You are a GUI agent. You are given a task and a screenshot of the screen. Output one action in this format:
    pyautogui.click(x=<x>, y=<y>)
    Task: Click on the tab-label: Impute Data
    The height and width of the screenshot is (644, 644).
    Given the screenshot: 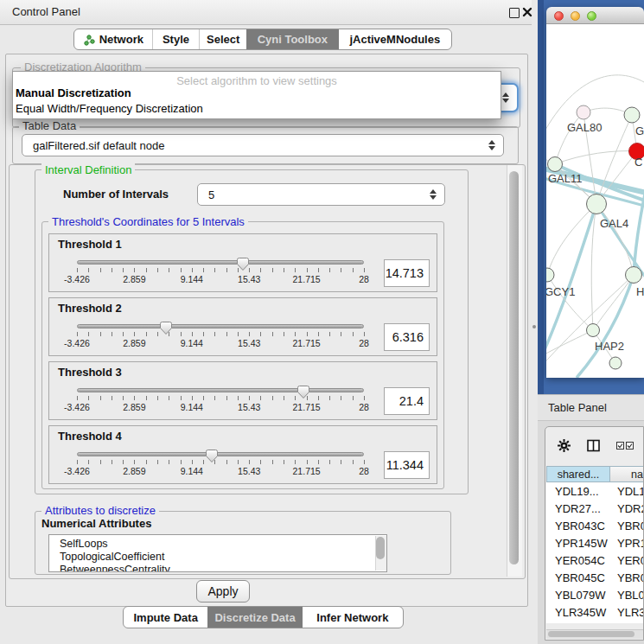 What is the action you would take?
    pyautogui.click(x=165, y=617)
    